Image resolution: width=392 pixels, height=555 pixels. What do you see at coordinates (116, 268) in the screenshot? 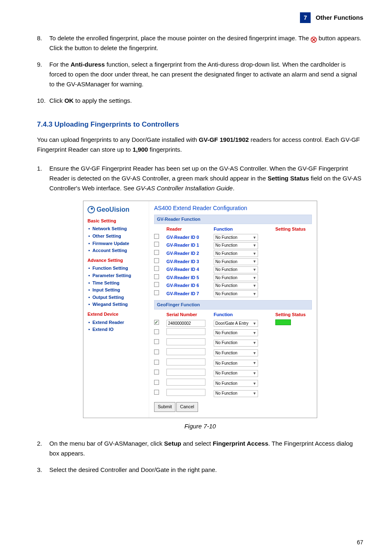
I see `sidebar-advance-item: Function Setting` at bounding box center [116, 268].